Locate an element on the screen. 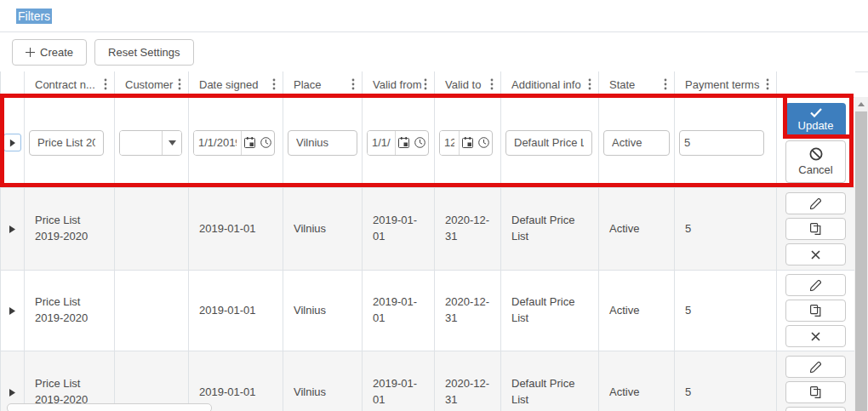 The width and height of the screenshot is (868, 411). state-input is located at coordinates (637, 143).